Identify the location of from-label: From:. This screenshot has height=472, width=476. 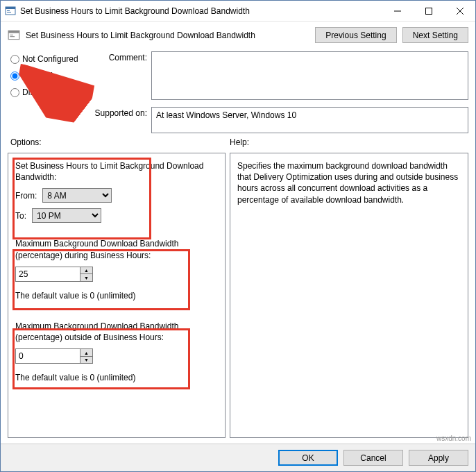
(26, 196).